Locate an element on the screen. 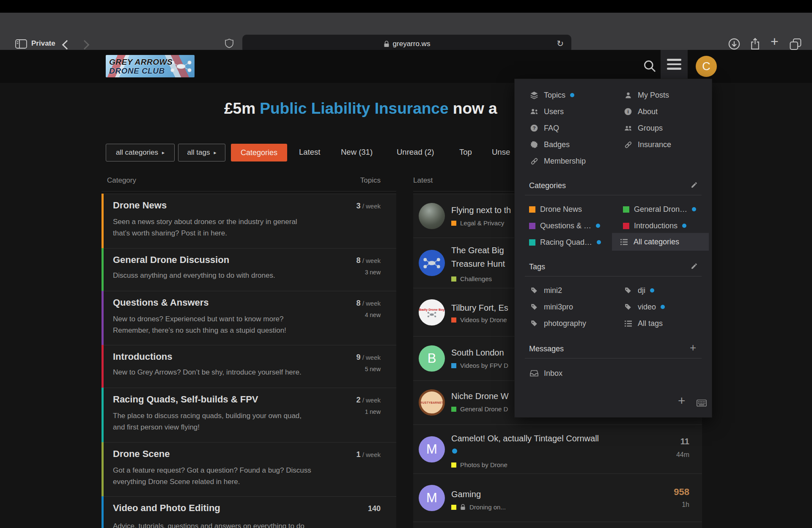 The height and width of the screenshot is (528, 812). topic-title: Gaming is located at coordinates (466, 494).